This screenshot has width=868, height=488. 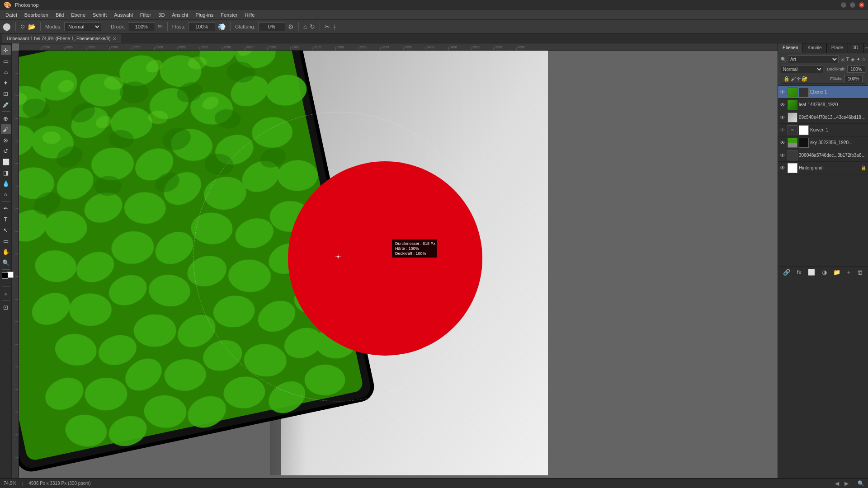 I want to click on foreground-color, so click(x=5, y=276).